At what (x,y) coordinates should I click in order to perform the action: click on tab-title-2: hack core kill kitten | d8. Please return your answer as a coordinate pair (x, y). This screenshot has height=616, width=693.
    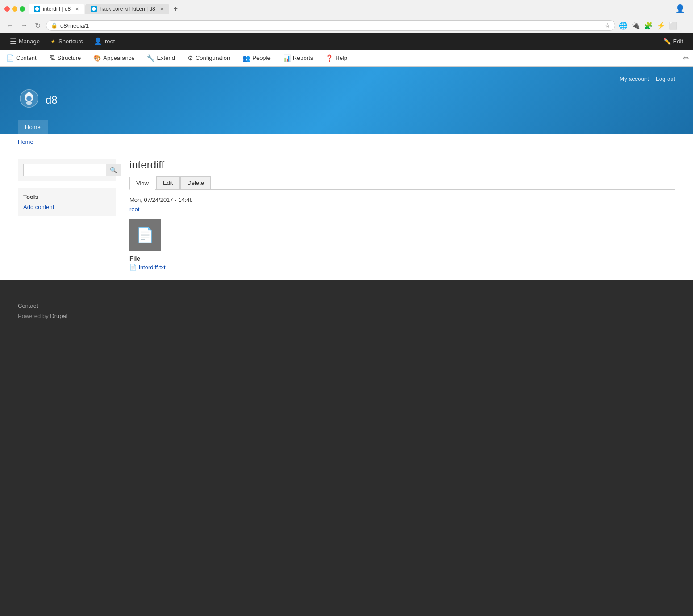
    Looking at the image, I should click on (128, 9).